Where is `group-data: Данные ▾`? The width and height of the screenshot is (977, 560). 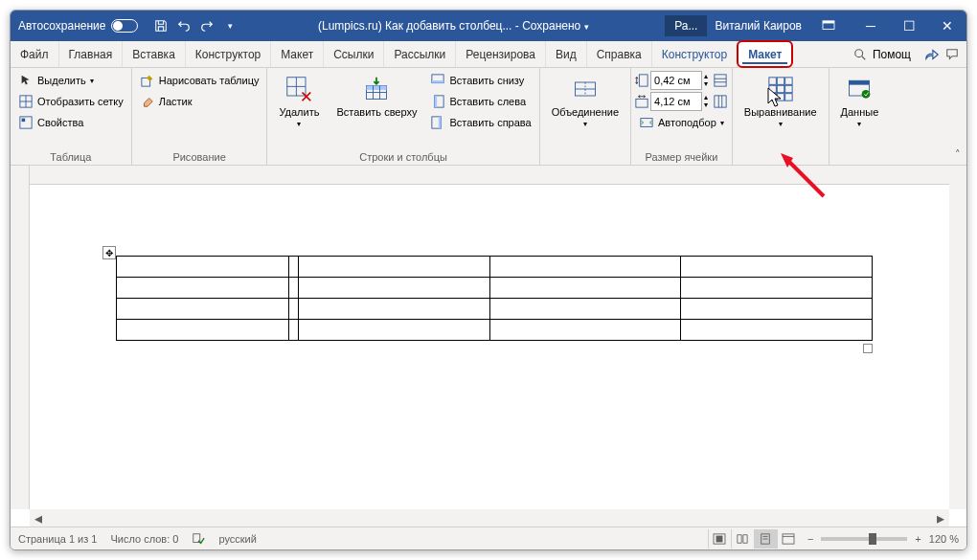
group-data: Данные ▾ is located at coordinates (860, 117).